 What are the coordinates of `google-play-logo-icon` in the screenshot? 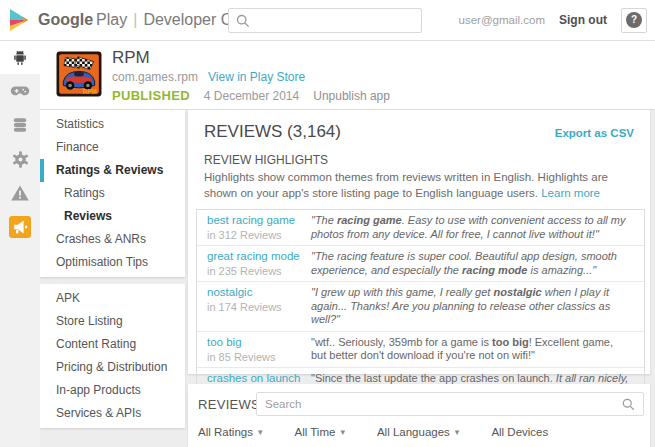 It's located at (19, 20).